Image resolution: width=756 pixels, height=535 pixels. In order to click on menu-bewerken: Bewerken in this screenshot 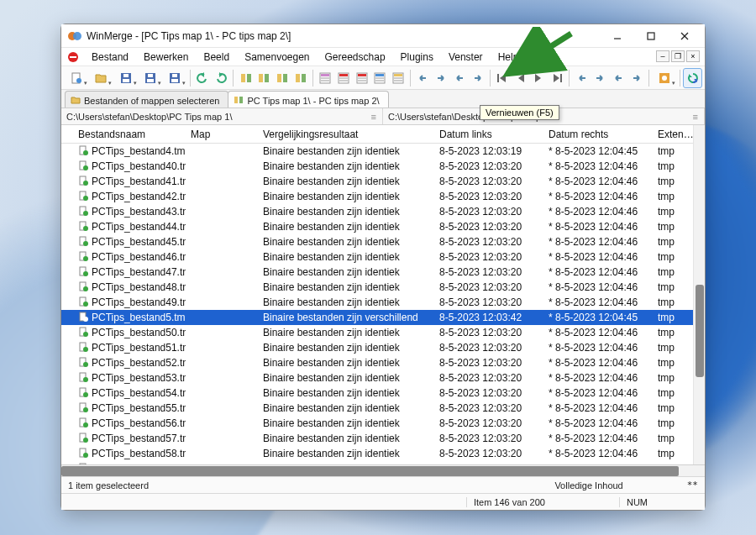, I will do `click(166, 57)`.